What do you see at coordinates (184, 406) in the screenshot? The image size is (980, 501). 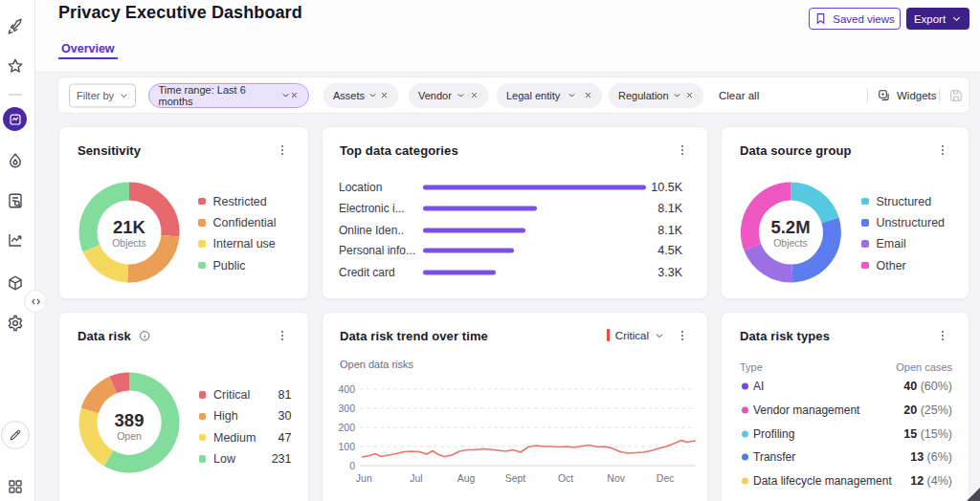 I see `card-data-risk: Data risk 389 Open Critical81 High30 Med…` at bounding box center [184, 406].